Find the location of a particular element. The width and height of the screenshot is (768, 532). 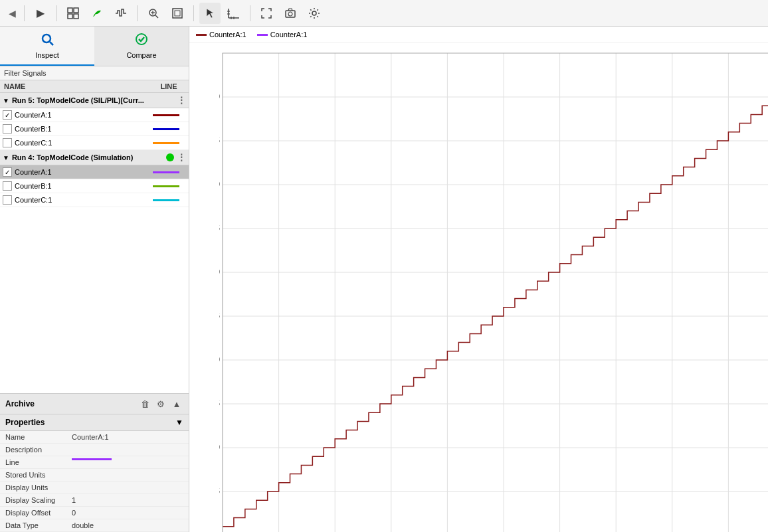

tab-inspect: Inspect is located at coordinates (47, 46).